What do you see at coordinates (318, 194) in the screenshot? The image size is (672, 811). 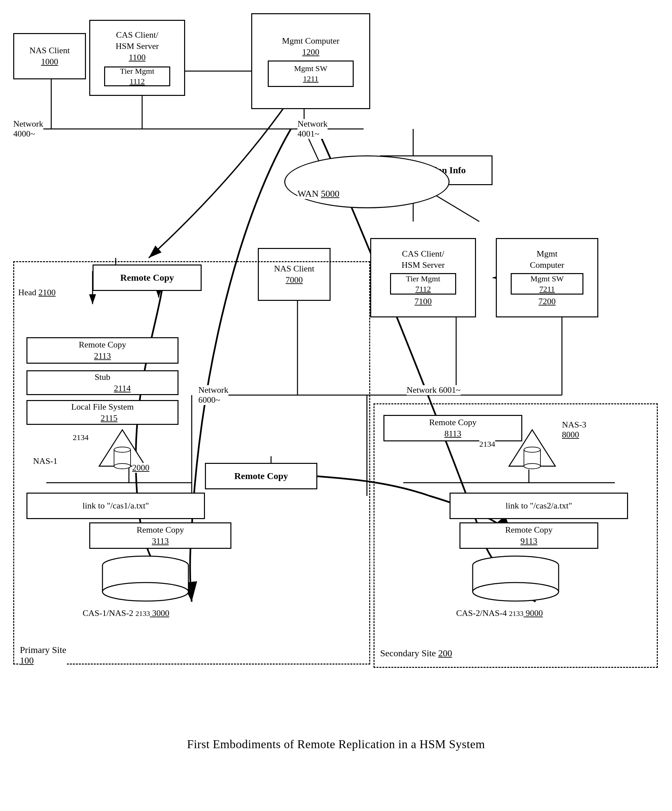 I see `wan-label: WAN 5000` at bounding box center [318, 194].